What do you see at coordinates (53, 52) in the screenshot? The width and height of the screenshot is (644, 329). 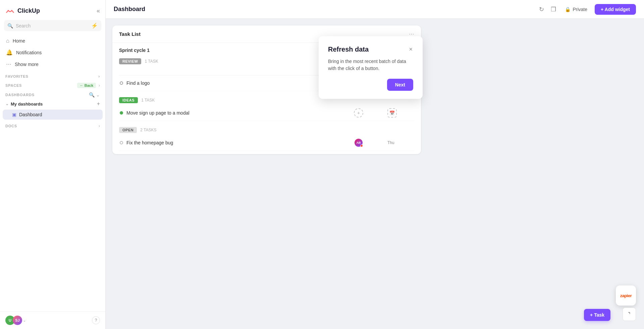 I see `nav-item-notifications: 🔔 Notifications` at bounding box center [53, 52].